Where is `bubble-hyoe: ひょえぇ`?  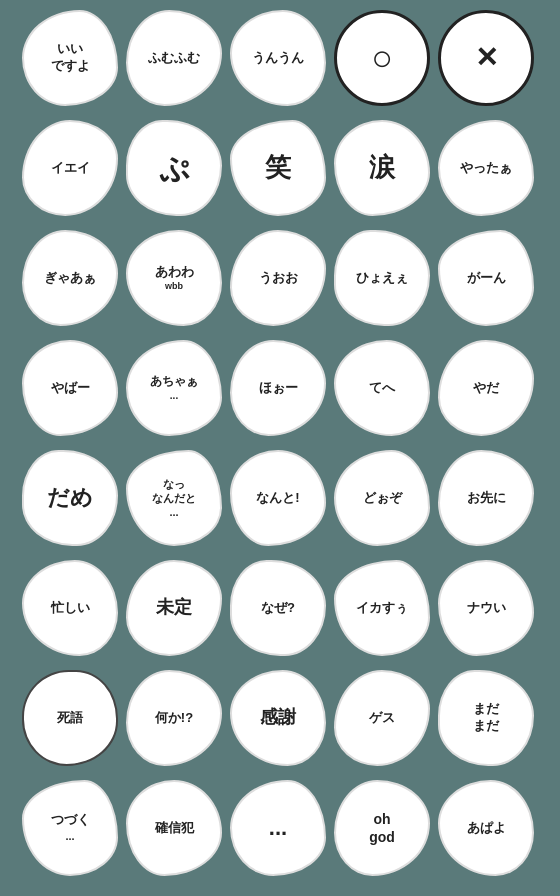 bubble-hyoe: ひょえぇ is located at coordinates (382, 278).